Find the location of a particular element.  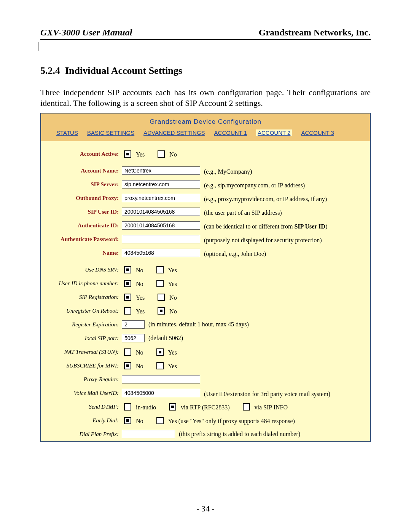

text-cursor is located at coordinates (38, 46).